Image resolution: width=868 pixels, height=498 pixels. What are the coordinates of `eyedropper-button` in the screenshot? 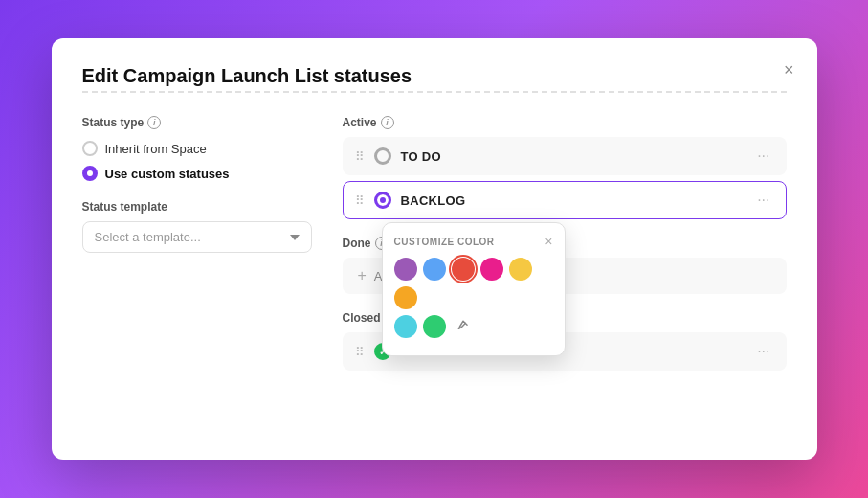 It's located at (463, 327).